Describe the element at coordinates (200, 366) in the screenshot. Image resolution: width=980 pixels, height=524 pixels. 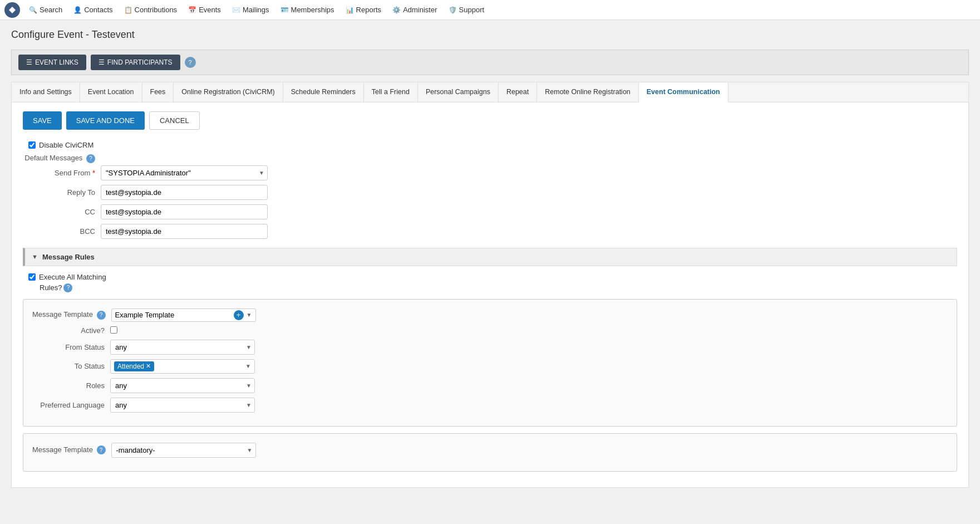
I see `rule1-to-status-select` at that location.